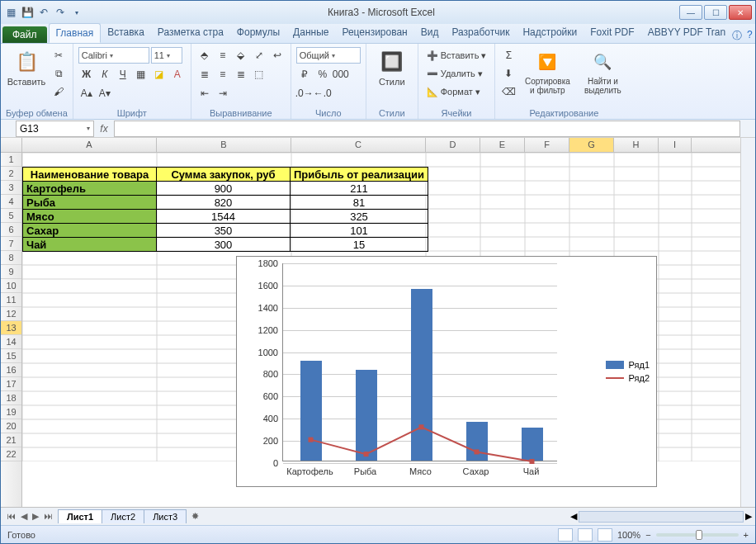 The height and width of the screenshot is (544, 756). Describe the element at coordinates (310, 33) in the screenshot. I see `ribbon-tab-4: Данные` at that location.